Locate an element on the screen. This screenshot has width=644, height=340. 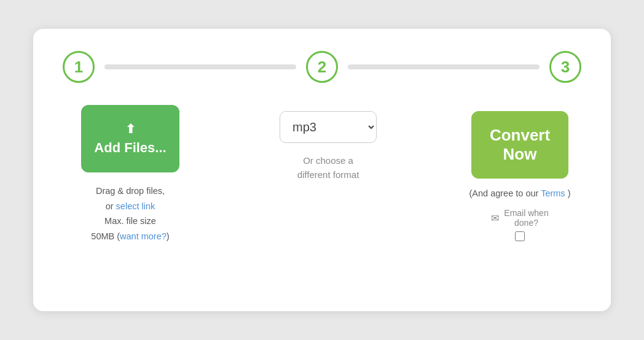
max-size-text: Max. file size is located at coordinates (130, 221).